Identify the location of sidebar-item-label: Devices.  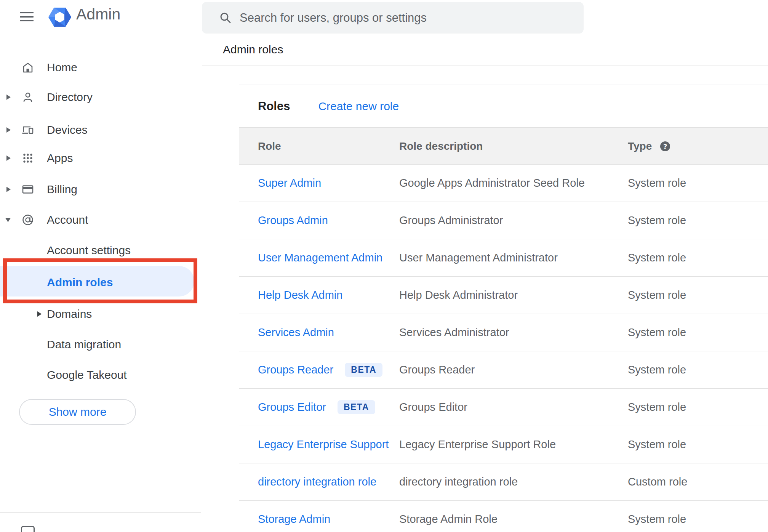
(67, 130).